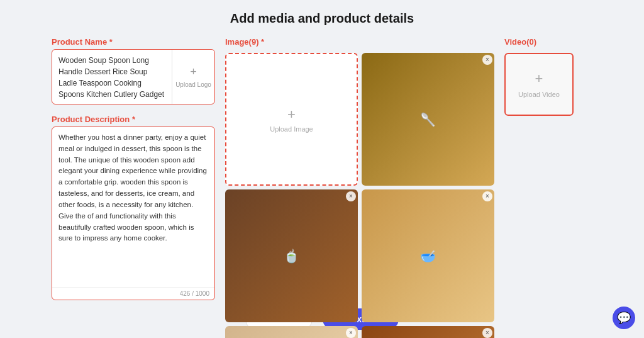  I want to click on upload-logo-button: + Upload Logo, so click(193, 77).